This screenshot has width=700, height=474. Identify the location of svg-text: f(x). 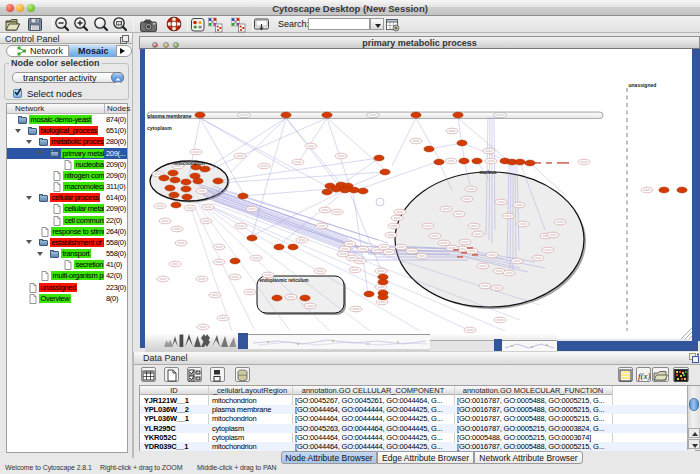
(644, 376).